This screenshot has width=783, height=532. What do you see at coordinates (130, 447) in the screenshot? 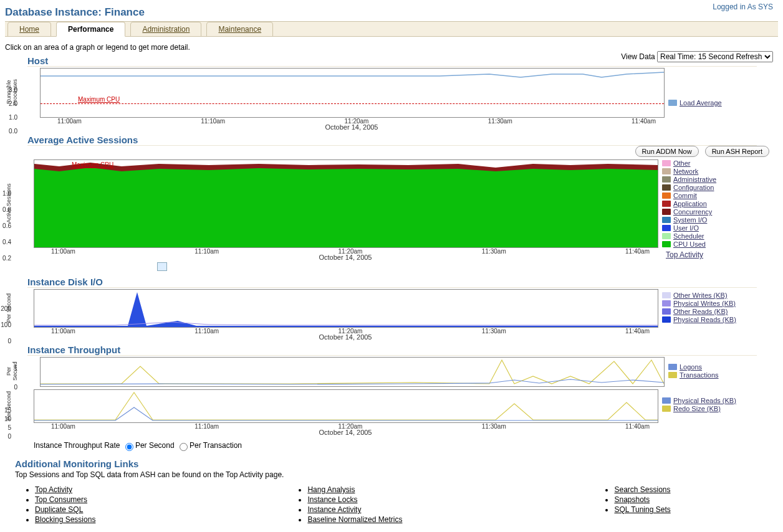
I see `rate-per-second-radio` at bounding box center [130, 447].